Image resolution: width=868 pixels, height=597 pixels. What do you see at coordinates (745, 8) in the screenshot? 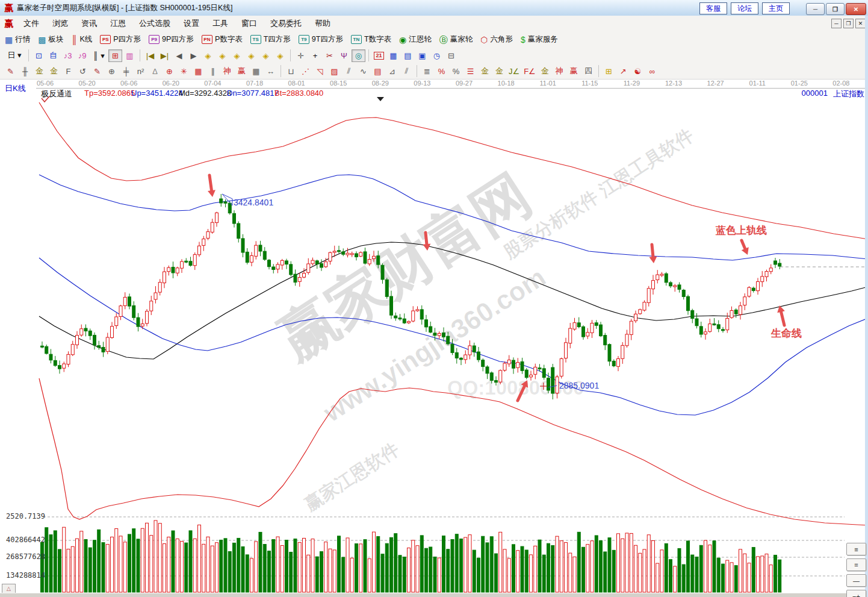
I see `forum-button: 论坛` at bounding box center [745, 8].